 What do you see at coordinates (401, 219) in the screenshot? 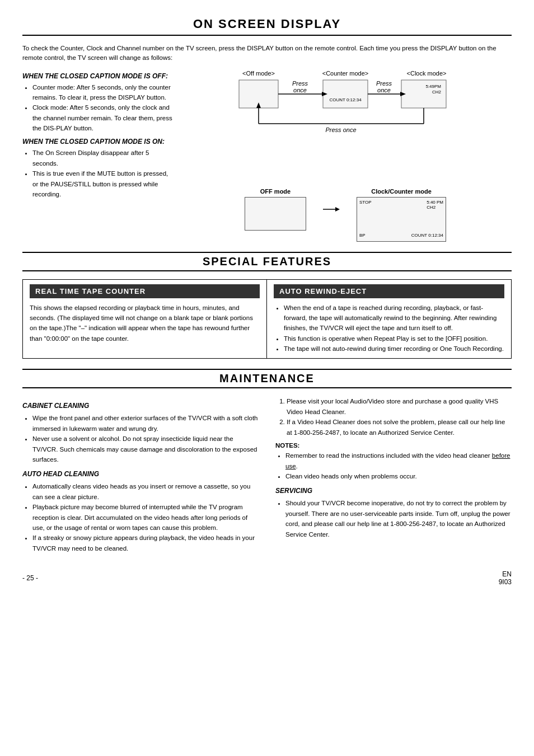
I see `clock-counter-box: STOP 5:40 PMCH2 BP COUNT 0:12:34` at bounding box center [401, 219].